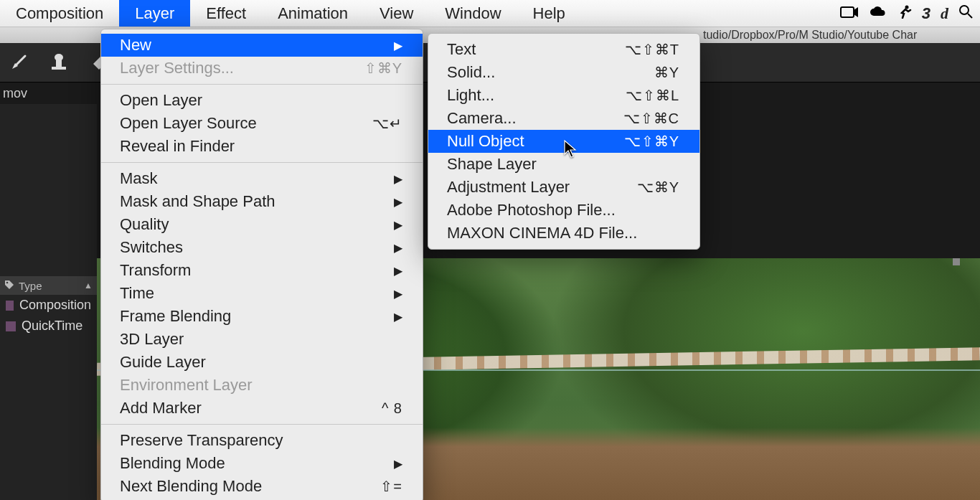 The width and height of the screenshot is (980, 500). I want to click on menu-item-transform: Transform▶, so click(262, 270).